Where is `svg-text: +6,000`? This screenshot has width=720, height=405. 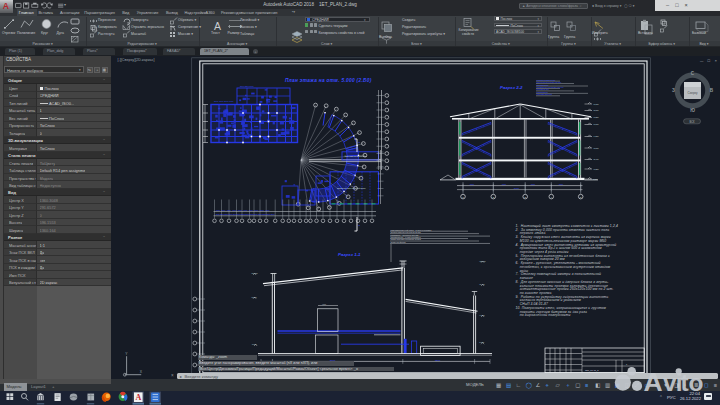
svg-text: +6,000 is located at coordinates (596, 124).